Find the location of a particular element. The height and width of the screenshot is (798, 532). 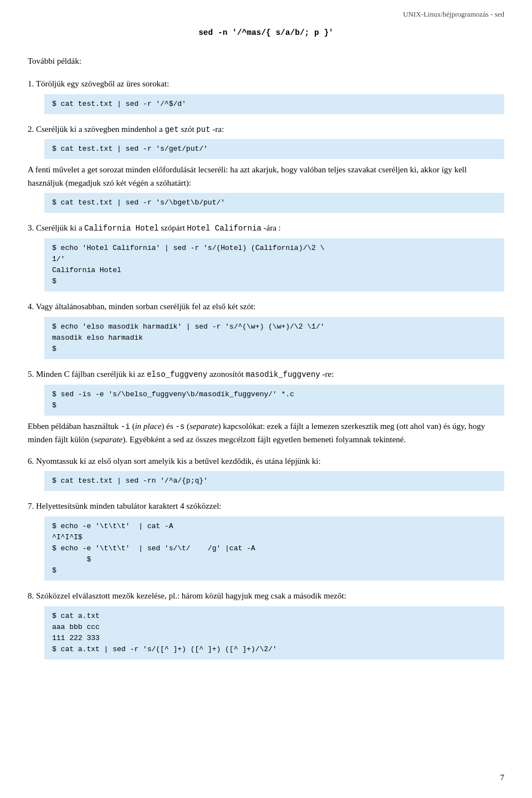

top-code: sed -n '/^mas/{ s/a/b/; p }' is located at coordinates (266, 33).